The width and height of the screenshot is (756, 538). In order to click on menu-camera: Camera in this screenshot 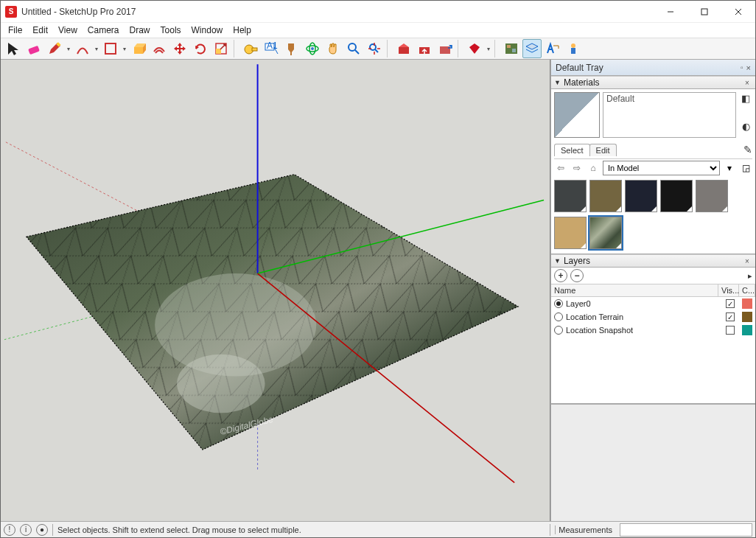, I will do `click(103, 30)`.